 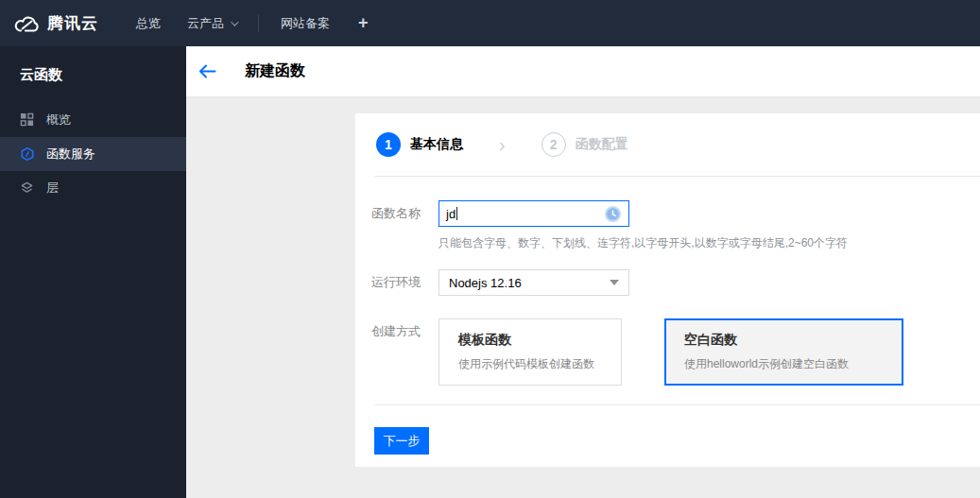 What do you see at coordinates (234, 22) in the screenshot?
I see `chevron-down-icon` at bounding box center [234, 22].